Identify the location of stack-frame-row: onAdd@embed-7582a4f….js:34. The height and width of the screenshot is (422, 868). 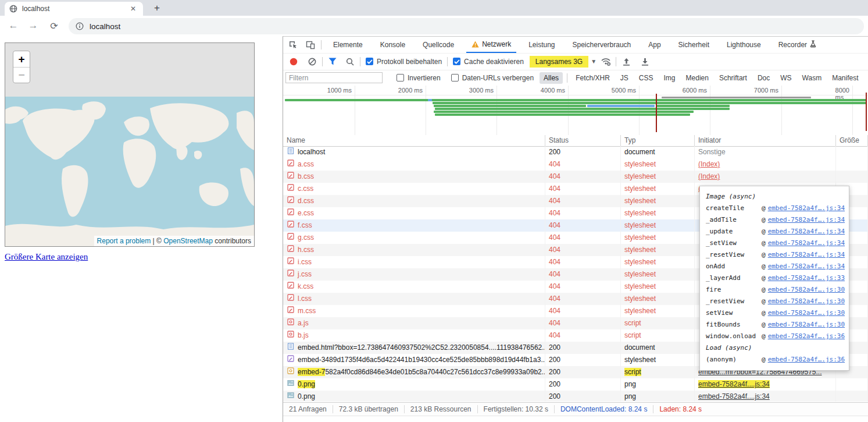
(774, 267).